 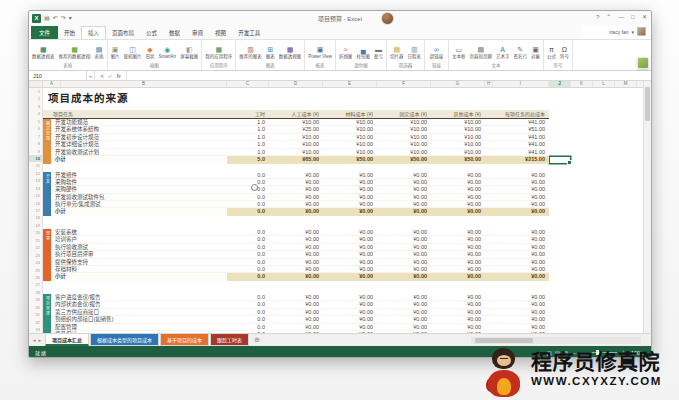 What do you see at coordinates (556, 340) in the screenshot?
I see `horizontal-scrollbar` at bounding box center [556, 340].